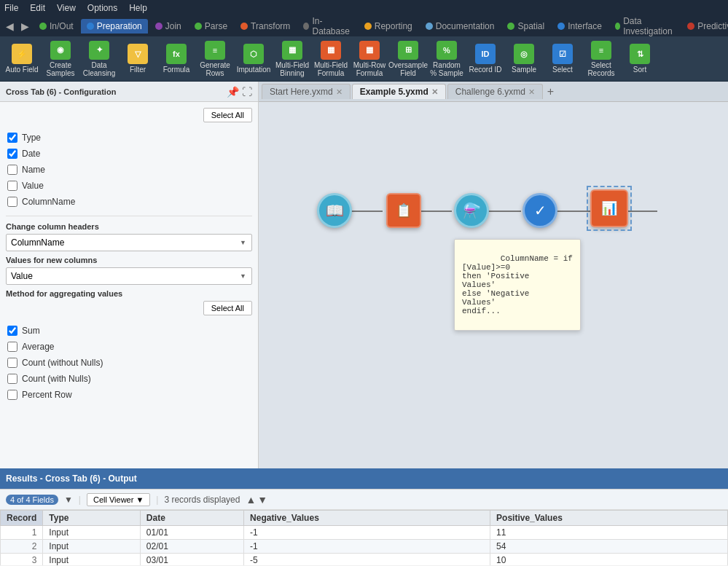  What do you see at coordinates (254, 70) in the screenshot?
I see `tool-label-6: Imputation` at bounding box center [254, 70].